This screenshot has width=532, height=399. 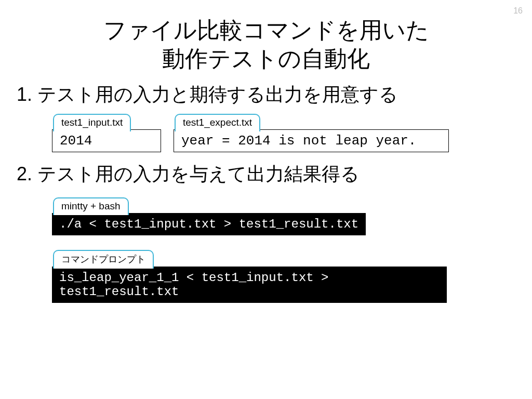 I want to click on mintty-command: ./a < test1_input.txt > test1_result.txt, so click(x=209, y=224).